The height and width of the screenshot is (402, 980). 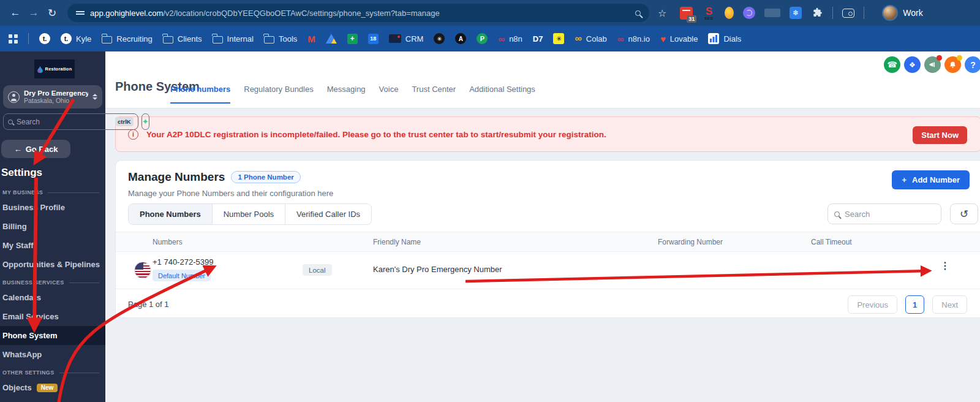 What do you see at coordinates (801, 13) in the screenshot?
I see `extensions-row: 31 SSEO ❄ Work` at bounding box center [801, 13].